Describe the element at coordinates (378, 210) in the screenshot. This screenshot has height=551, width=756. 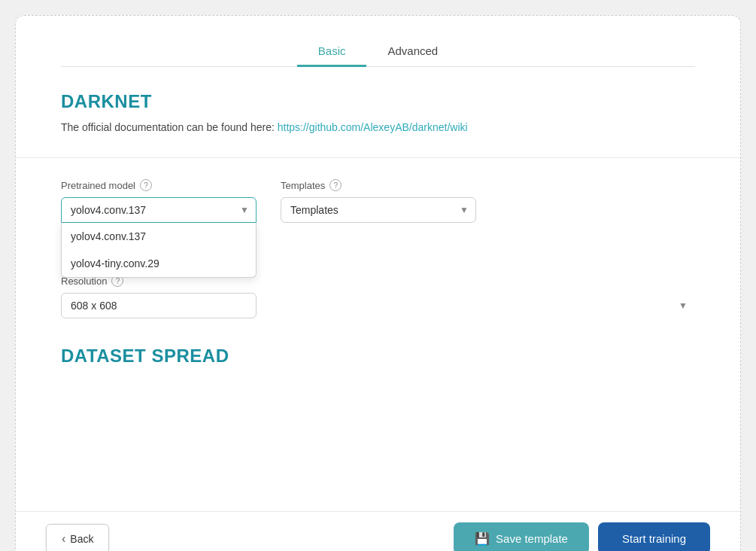
I see `templates-dropdown: Templates ▼` at that location.